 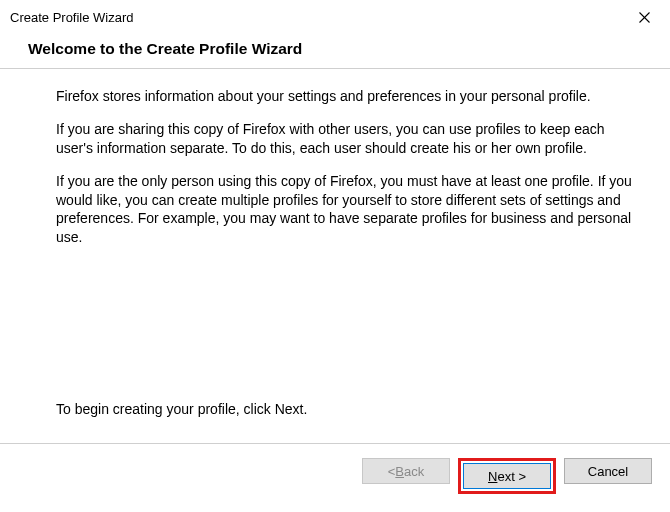 What do you see at coordinates (346, 96) in the screenshot?
I see `intro-paragraph-1: Firefox stores information about your se…` at bounding box center [346, 96].